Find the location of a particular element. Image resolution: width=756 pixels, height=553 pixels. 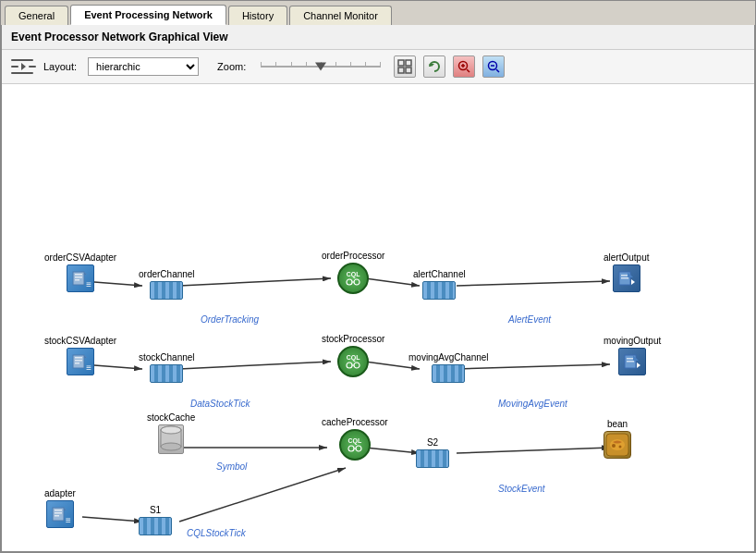

adapter-icon-generic is located at coordinates (60, 514).